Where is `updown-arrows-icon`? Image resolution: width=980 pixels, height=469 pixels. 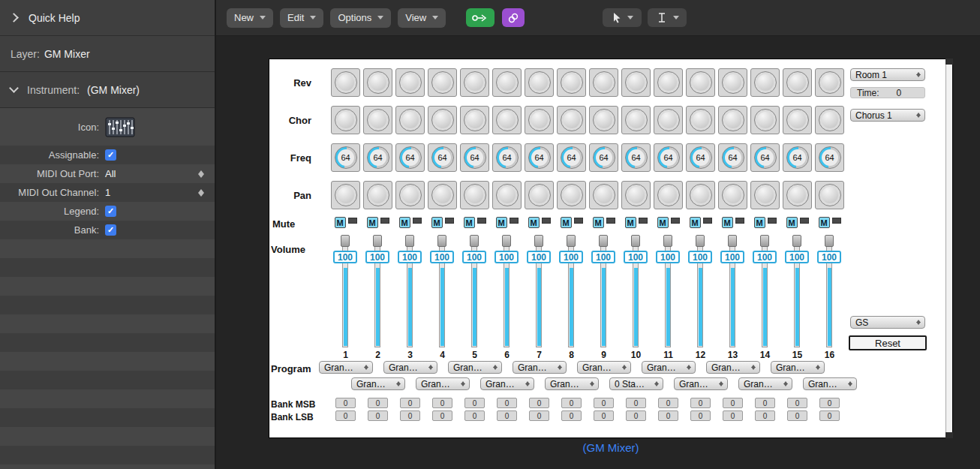 updown-arrows-icon is located at coordinates (201, 174).